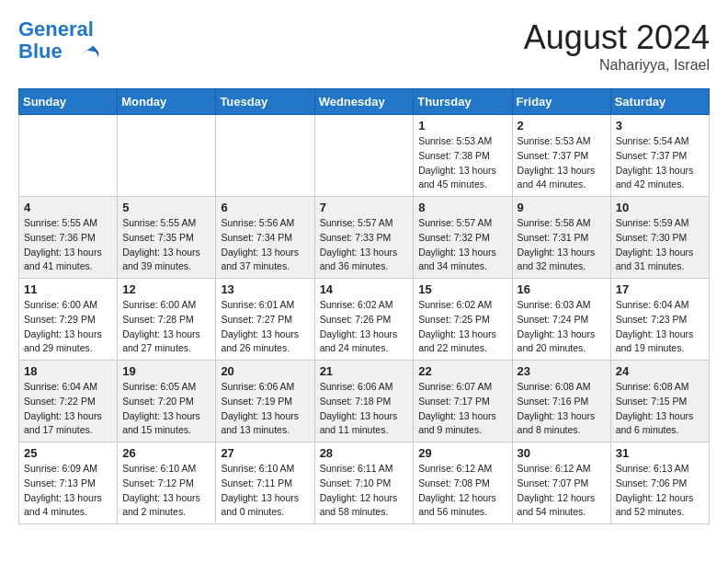  I want to click on calendar-cell: 2Sunrise: 5:53 AM Sunset: 7:37 PM Daylig…, so click(561, 156).